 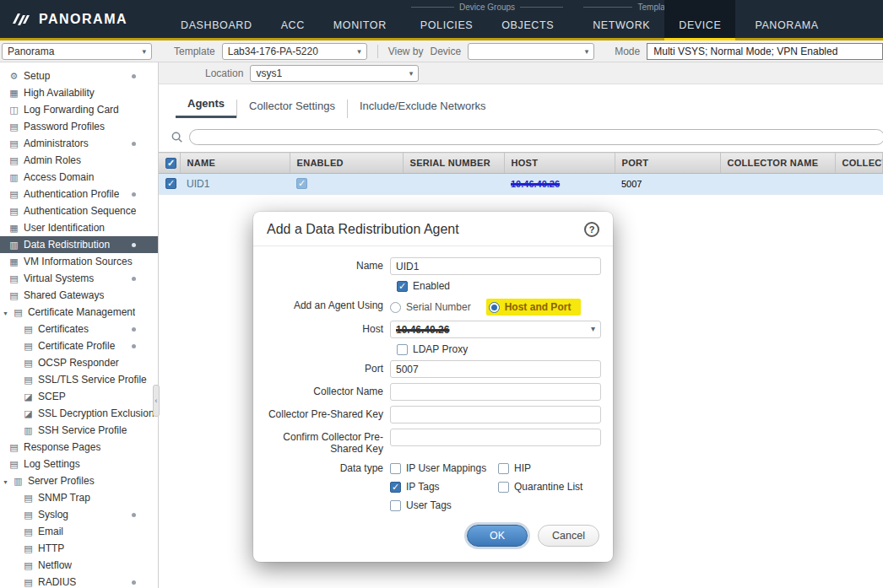 I want to click on sidebar-item-high-availability: High Availability, so click(x=79, y=93).